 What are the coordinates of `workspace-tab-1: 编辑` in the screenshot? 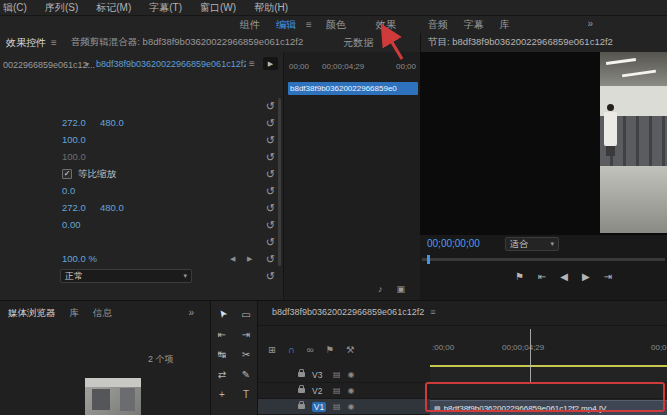 It's located at (286, 25).